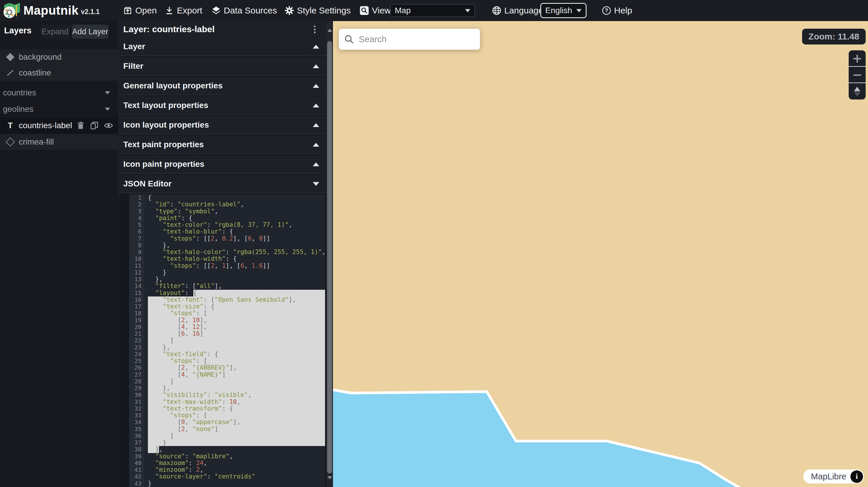 This screenshot has width=868, height=487. What do you see at coordinates (137, 484) in the screenshot?
I see `line-number: 43` at bounding box center [137, 484].